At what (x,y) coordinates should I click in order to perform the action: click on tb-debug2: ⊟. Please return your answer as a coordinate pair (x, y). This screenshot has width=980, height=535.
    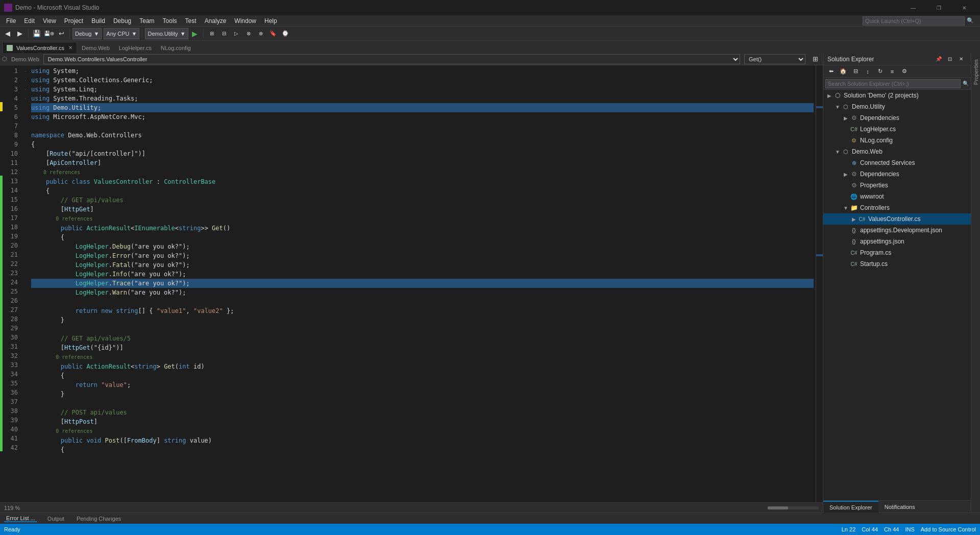
    Looking at the image, I should click on (224, 34).